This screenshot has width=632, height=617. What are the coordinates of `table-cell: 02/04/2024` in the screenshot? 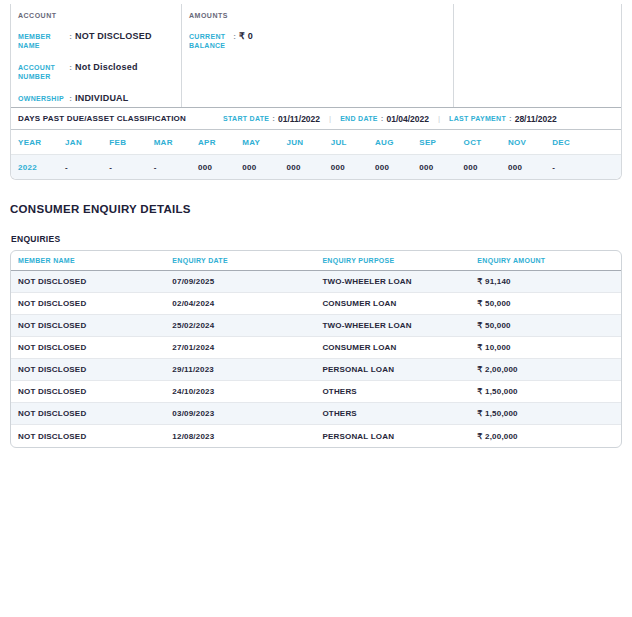 It's located at (240, 304).